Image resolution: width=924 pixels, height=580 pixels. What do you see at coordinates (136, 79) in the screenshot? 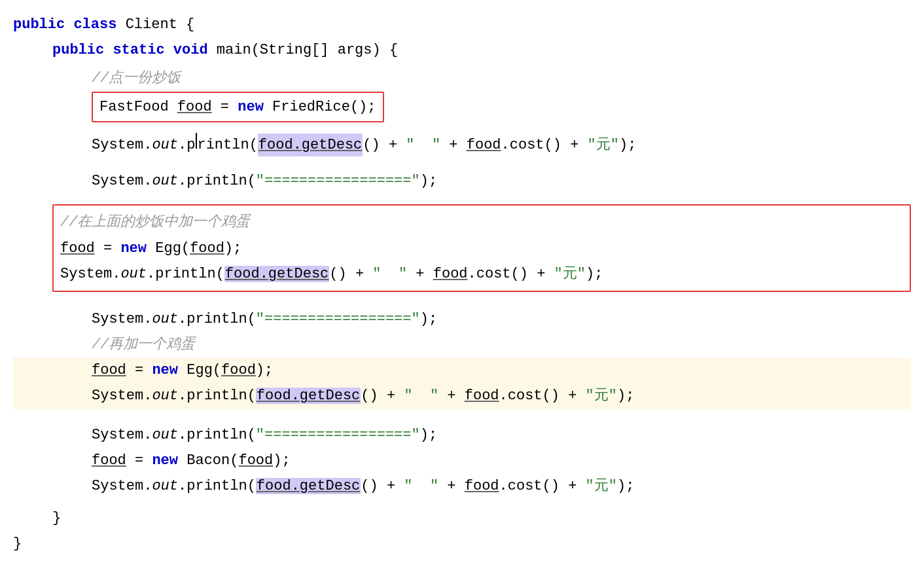
I see `comment-text1: //点一份炒饭` at bounding box center [136, 79].